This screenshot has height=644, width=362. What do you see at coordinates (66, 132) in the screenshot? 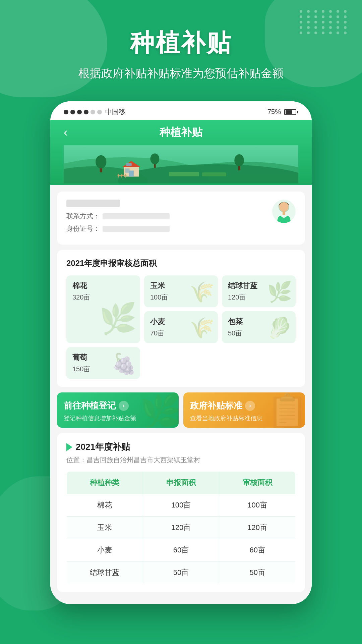
I see `back-button: ‹` at bounding box center [66, 132].